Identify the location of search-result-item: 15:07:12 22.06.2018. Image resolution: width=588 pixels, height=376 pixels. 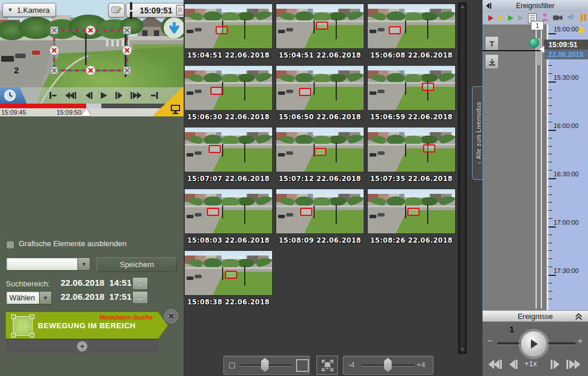
(320, 156).